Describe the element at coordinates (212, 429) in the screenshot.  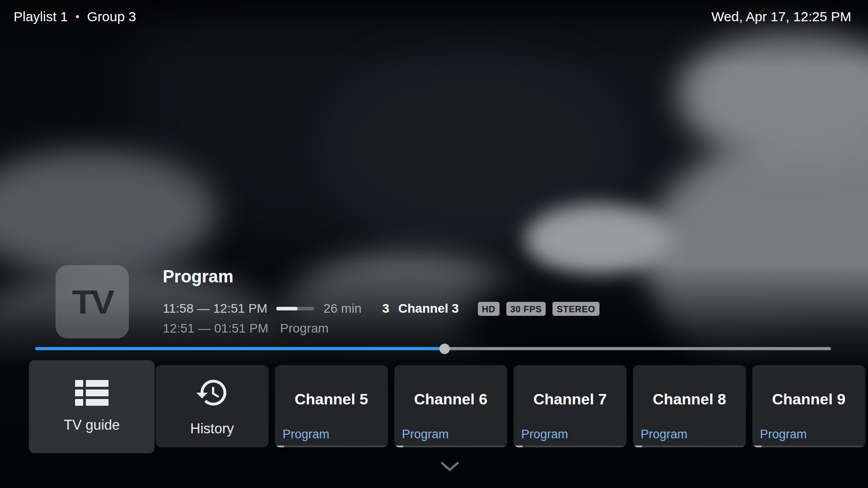
I see `history-label: History` at that location.